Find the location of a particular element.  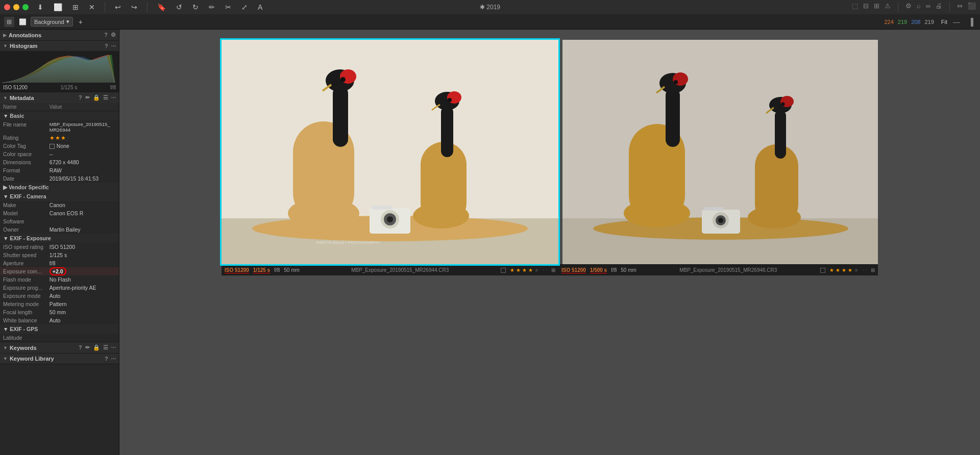

text-icon: A is located at coordinates (260, 7).